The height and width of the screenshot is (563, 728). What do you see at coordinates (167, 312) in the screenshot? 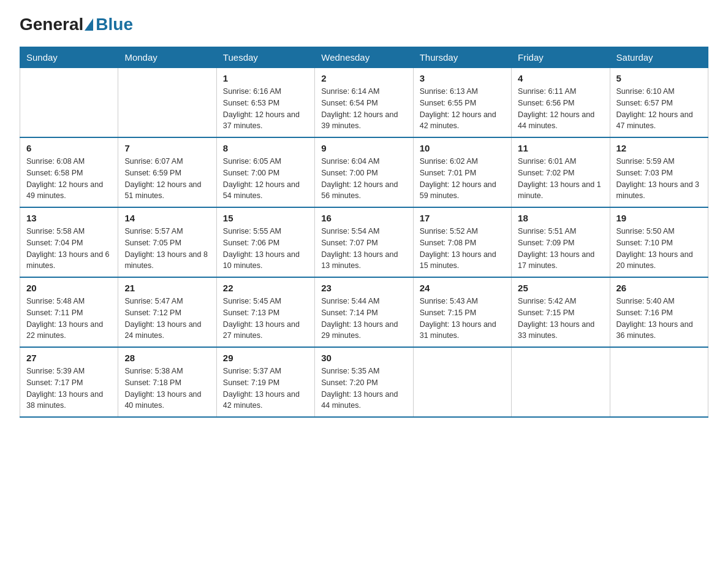
I see `day-cell: 21Sunrise: 5:47 AMSunset: 7:12 PMDayligh…` at bounding box center [167, 312].